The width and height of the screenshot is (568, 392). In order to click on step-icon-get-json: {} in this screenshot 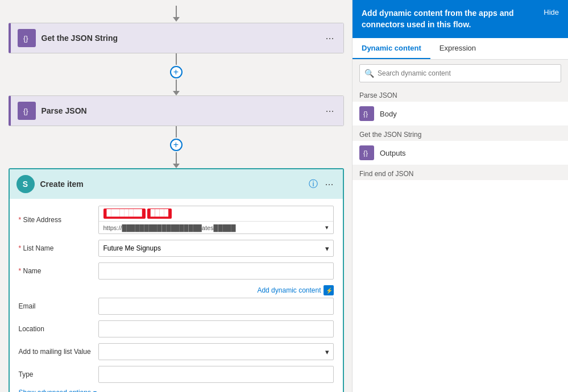, I will do `click(27, 38)`.